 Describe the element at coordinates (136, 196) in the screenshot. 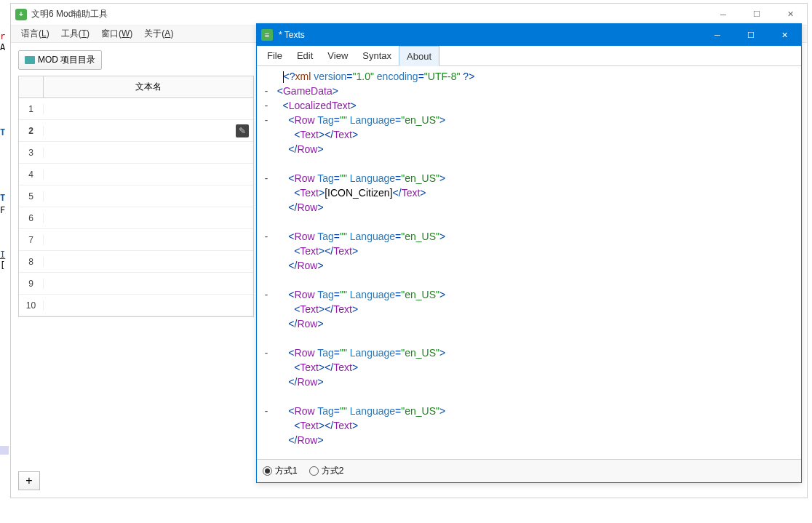

I see `table-row: 5` at that location.